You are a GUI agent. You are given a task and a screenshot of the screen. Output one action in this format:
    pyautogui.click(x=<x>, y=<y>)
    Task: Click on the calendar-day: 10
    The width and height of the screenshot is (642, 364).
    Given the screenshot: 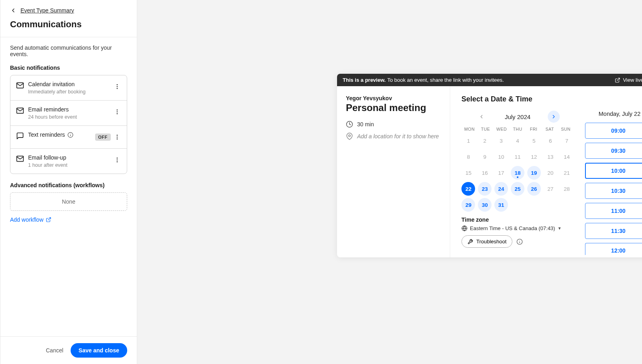 What is the action you would take?
    pyautogui.click(x=501, y=157)
    